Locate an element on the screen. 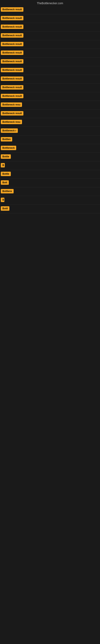 The width and height of the screenshot is (100, 644). bottleneck-result-badge: Bottl is located at coordinates (5, 208).